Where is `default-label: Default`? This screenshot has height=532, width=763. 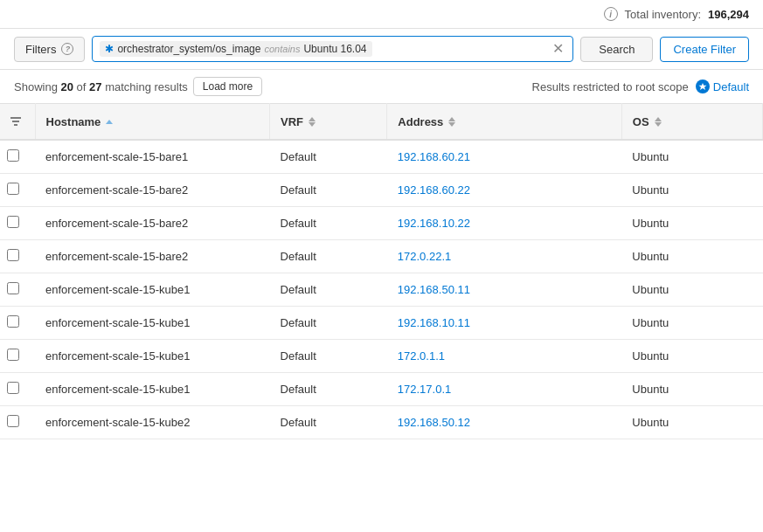
default-label: Default is located at coordinates (731, 87).